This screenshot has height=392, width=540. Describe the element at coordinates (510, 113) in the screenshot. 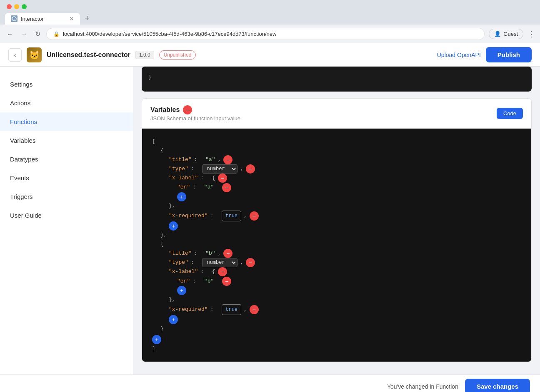

I see `code-toggle-button: Code` at that location.